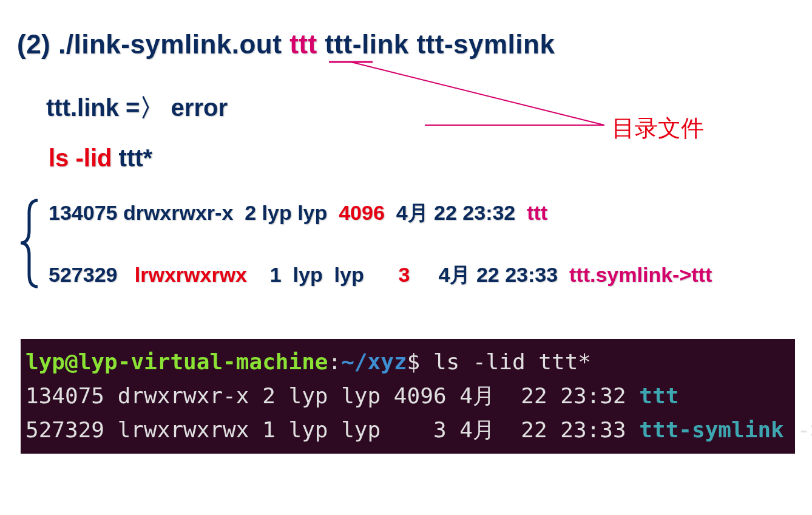 Image resolution: width=812 pixels, height=515 pixels. I want to click on ls-cmd: ls -lid, so click(80, 158).